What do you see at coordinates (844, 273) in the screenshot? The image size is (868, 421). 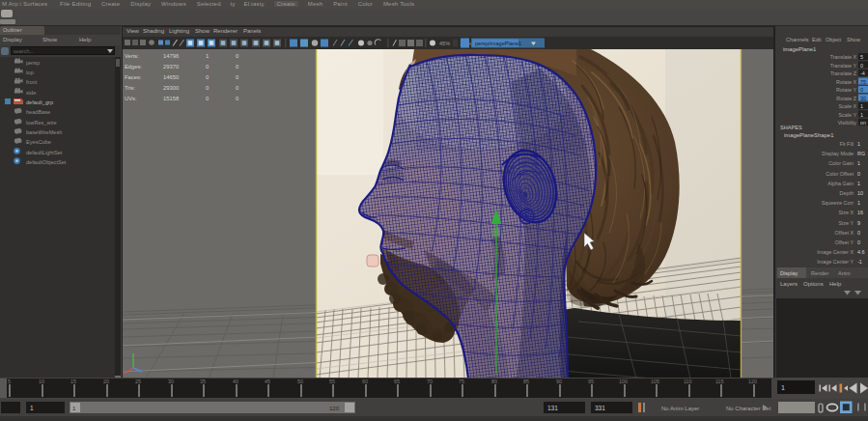 I see `svg-text: Anim` at bounding box center [844, 273].